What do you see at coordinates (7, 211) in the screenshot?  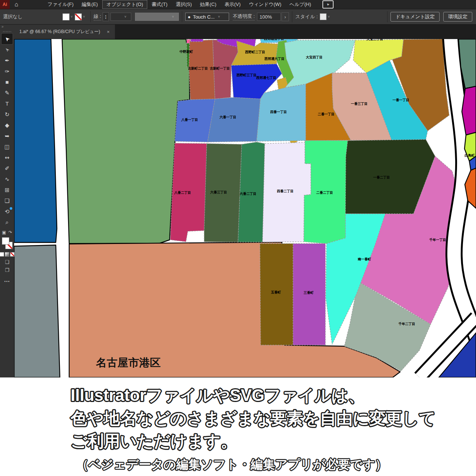 I see `rotate-view-tool: ⟲` at bounding box center [7, 211].